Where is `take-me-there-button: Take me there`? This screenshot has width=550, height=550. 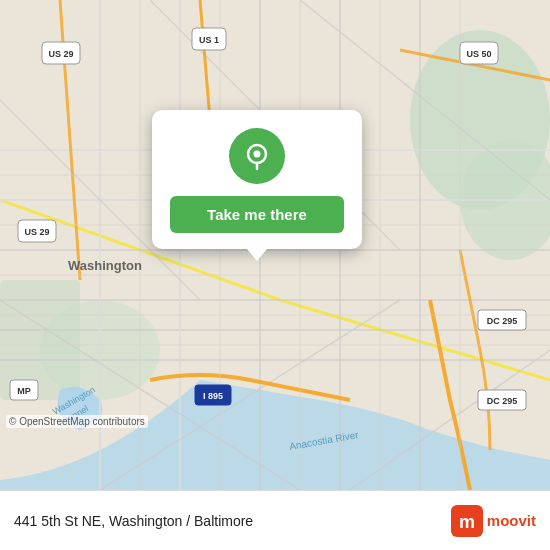
take-me-there-button: Take me there is located at coordinates (257, 214).